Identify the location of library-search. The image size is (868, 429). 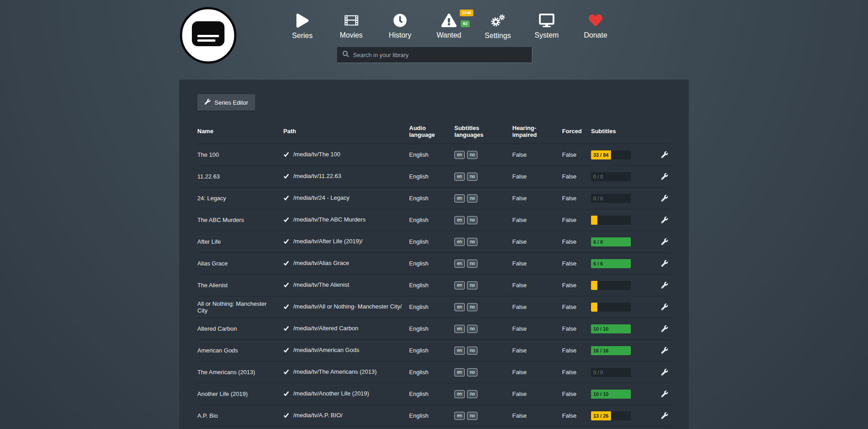
(434, 55).